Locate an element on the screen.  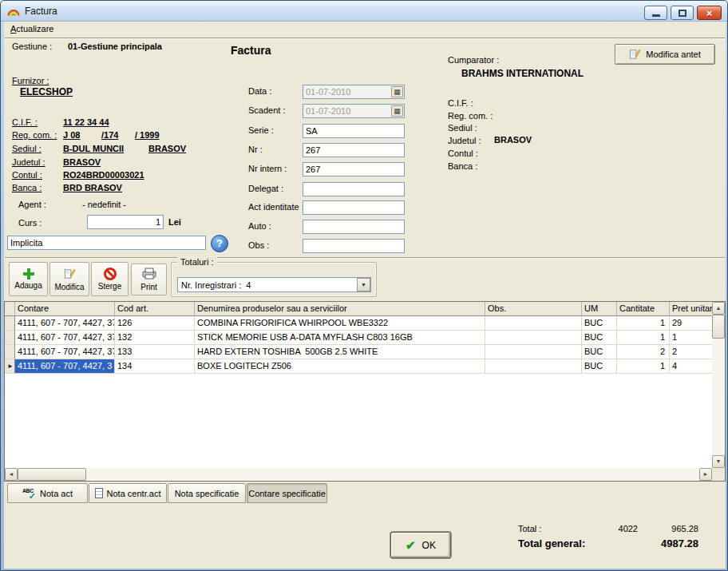
cell-cod-art: 132 is located at coordinates (155, 338).